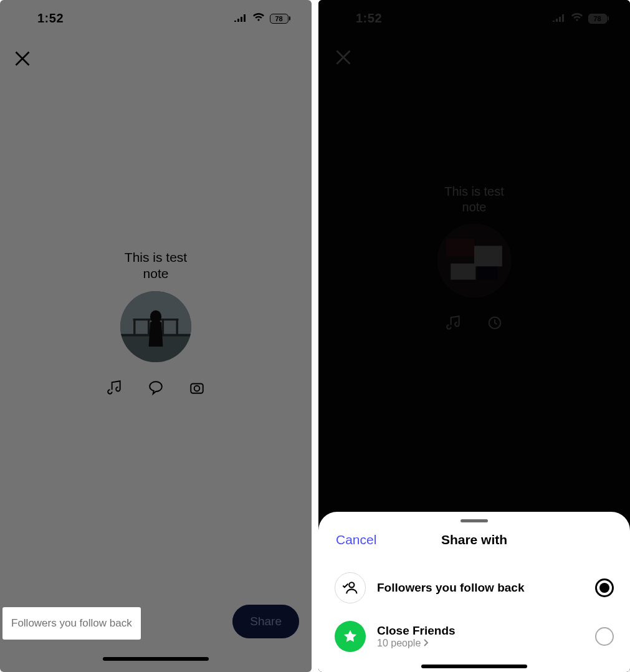 The height and width of the screenshot is (672, 630). Describe the element at coordinates (480, 588) in the screenshot. I see `option-label: Followers you follow back` at that location.